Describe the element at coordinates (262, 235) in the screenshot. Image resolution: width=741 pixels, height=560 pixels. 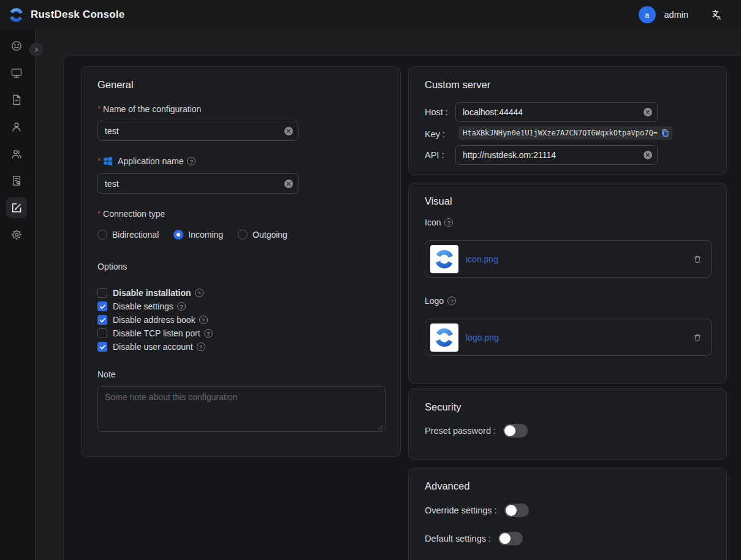
I see `radio-outgoing: Outgoing` at that location.